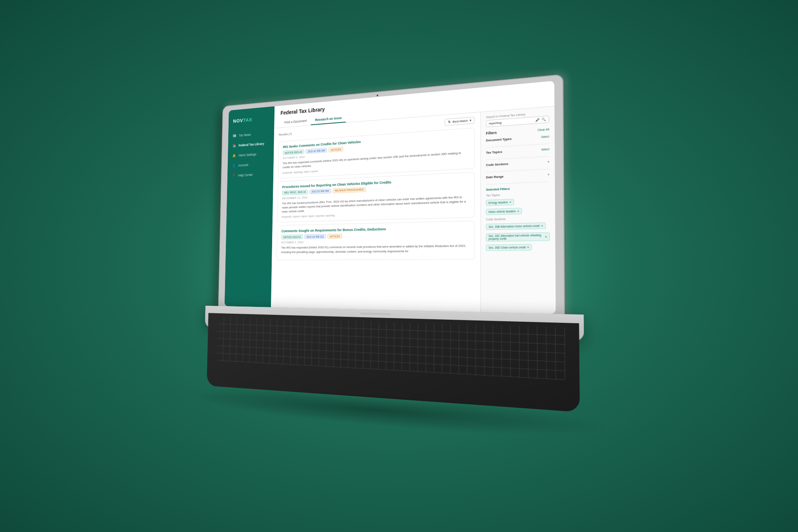 The height and width of the screenshot is (532, 798). Describe the element at coordinates (518, 119) in the screenshot. I see `search-box-area: Search in Federal Tax Library 🎤 🔍` at that location.